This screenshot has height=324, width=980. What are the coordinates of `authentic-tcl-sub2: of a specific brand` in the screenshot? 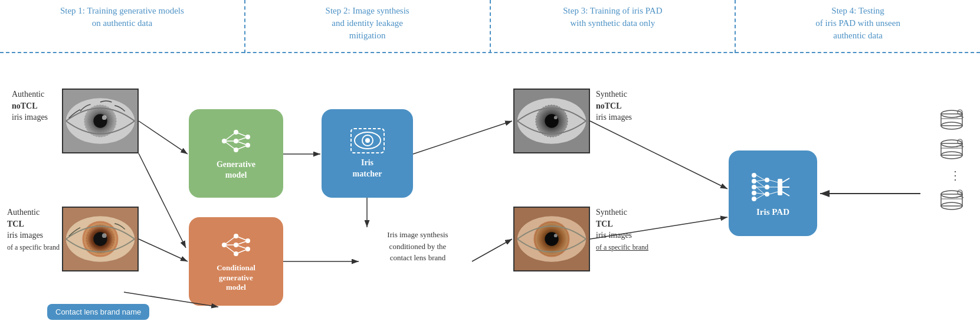 It's located at (33, 247).